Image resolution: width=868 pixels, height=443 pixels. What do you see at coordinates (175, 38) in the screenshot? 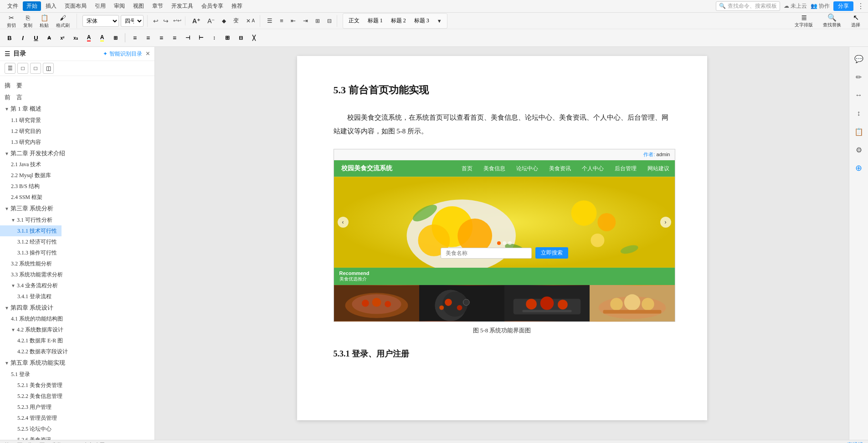
I see `justify-btn: ≡` at bounding box center [175, 38].